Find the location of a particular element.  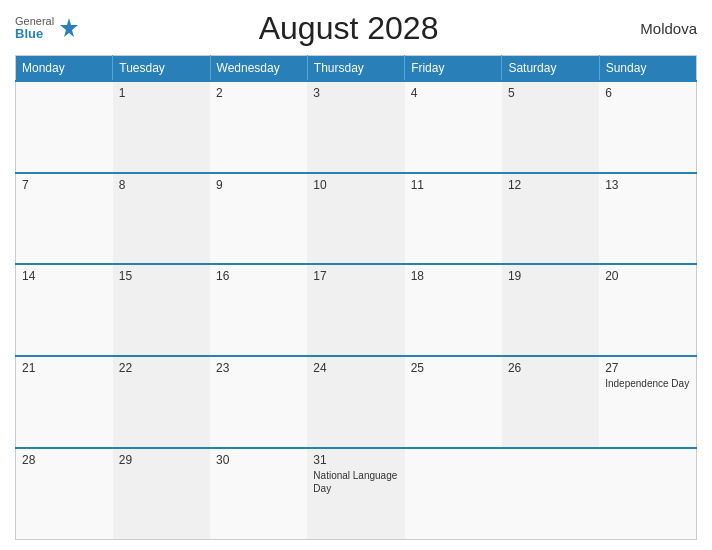

weekday-header: Wednesday is located at coordinates (258, 69).